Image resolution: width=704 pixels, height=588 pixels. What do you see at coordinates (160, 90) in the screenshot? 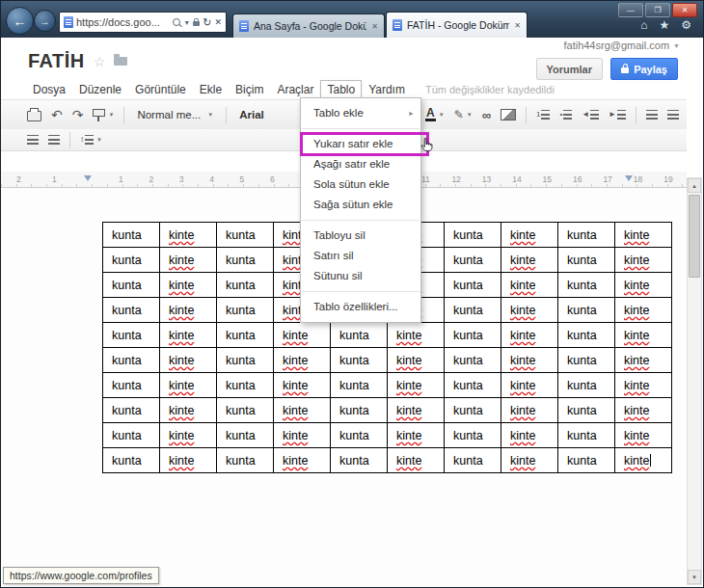
I see `menu-görüntüle: Görüntüle` at bounding box center [160, 90].